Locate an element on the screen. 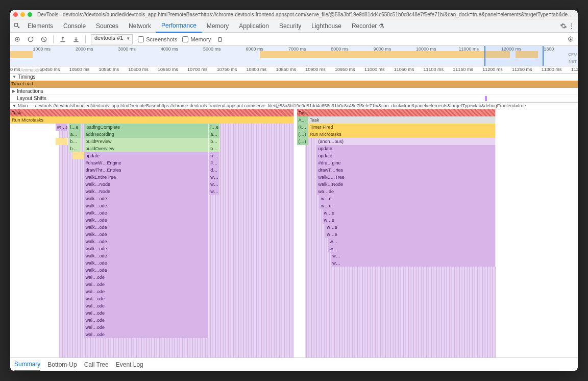 This screenshot has height=381, width=588. maximize-icon is located at coordinates (30, 14).